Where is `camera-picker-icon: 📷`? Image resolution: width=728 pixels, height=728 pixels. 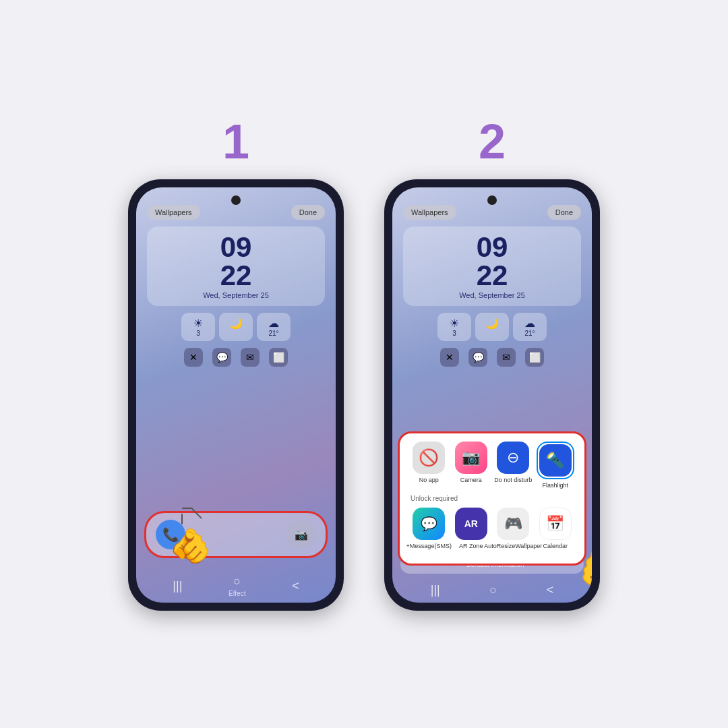
camera-picker-icon: 📷 is located at coordinates (471, 458).